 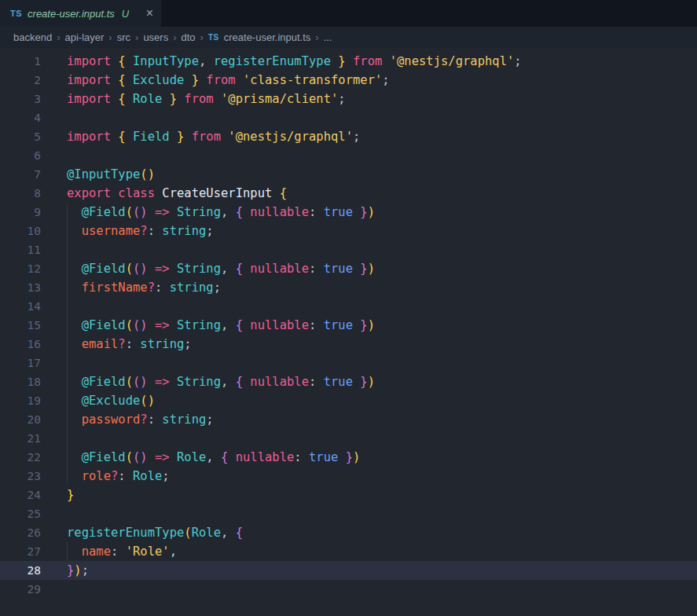 What do you see at coordinates (129, 212) in the screenshot?
I see `code-token: (` at bounding box center [129, 212].